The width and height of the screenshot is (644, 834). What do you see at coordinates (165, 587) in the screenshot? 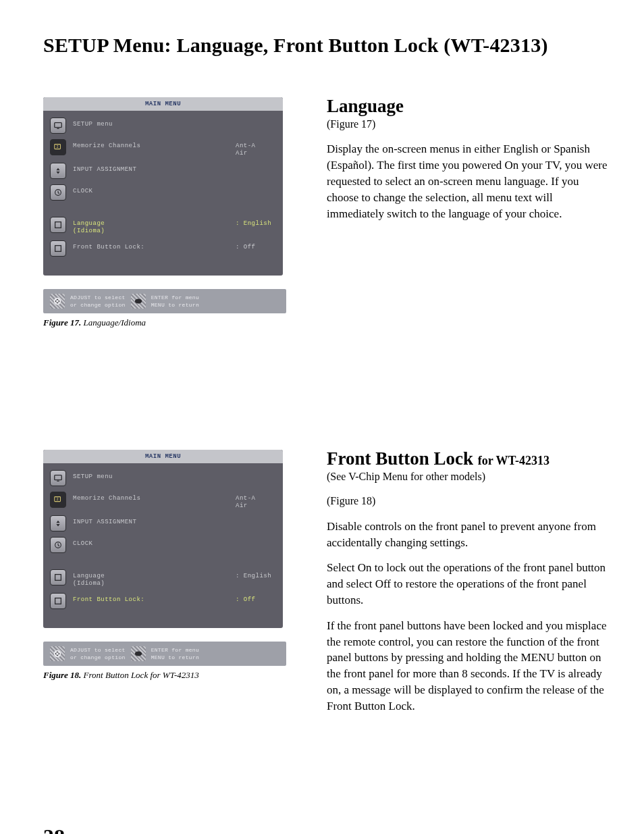
I see `figure-18-block: MAIN MENU SETUP menu 2 Memorize Channels…` at bounding box center [165, 587].